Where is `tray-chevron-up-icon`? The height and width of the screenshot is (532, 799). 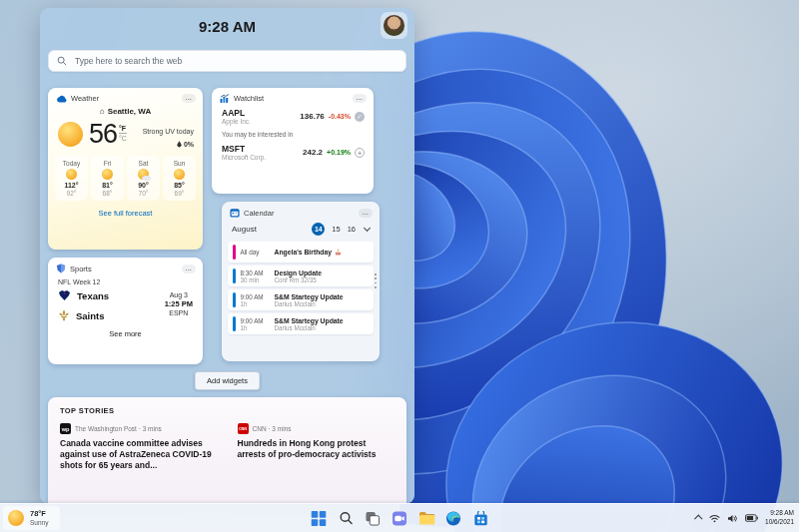 tray-chevron-up-icon is located at coordinates (698, 518).